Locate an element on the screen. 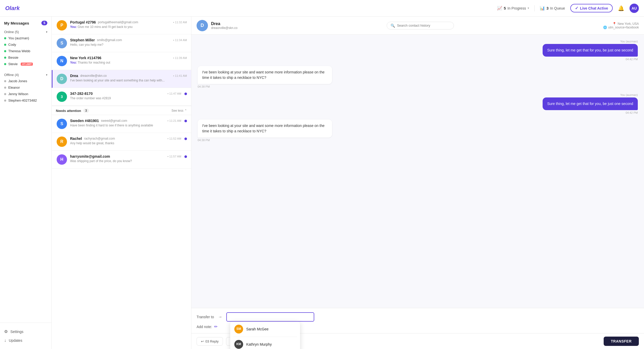  dropdown-item-kathryn: KM Kathryn Murphy is located at coordinates (265, 343).